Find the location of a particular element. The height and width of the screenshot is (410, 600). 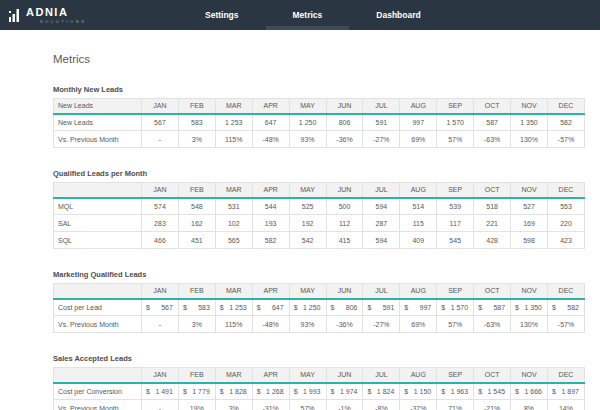

cell-value: 69% is located at coordinates (418, 140).